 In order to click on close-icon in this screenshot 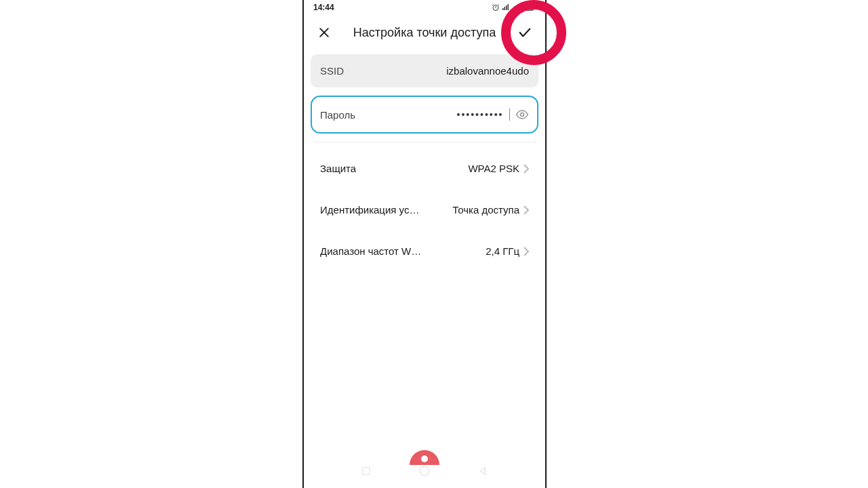, I will do `click(324, 33)`.